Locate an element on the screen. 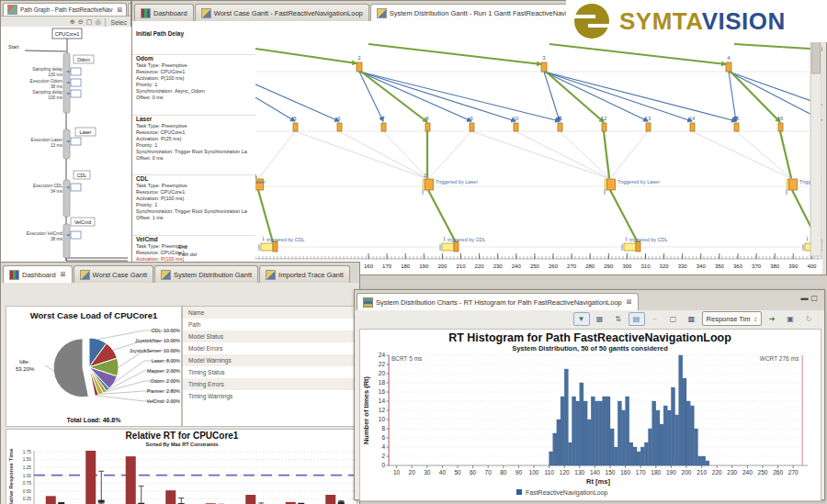 Image resolution: width=827 pixels, height=504 pixels. gantt-row-odom: OdomTask Type: PreemptiveResource: CPUCo… is located at coordinates (196, 78).